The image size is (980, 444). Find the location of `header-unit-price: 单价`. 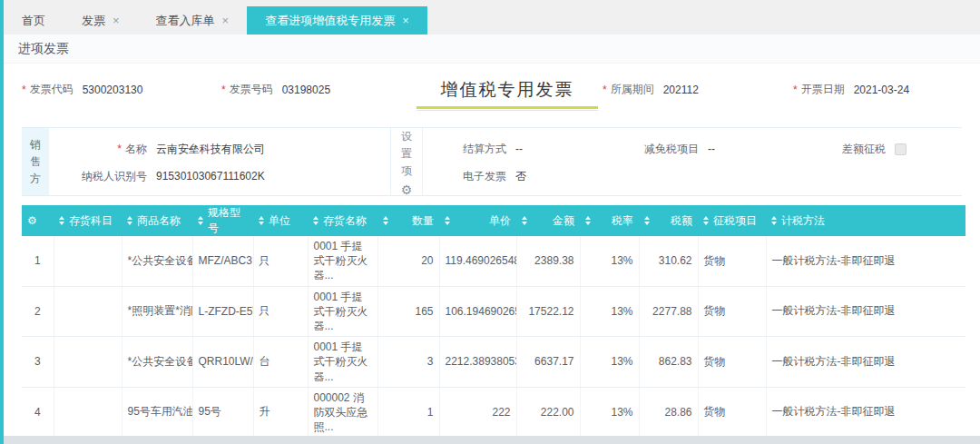

header-unit-price: 单价 is located at coordinates (477, 221).